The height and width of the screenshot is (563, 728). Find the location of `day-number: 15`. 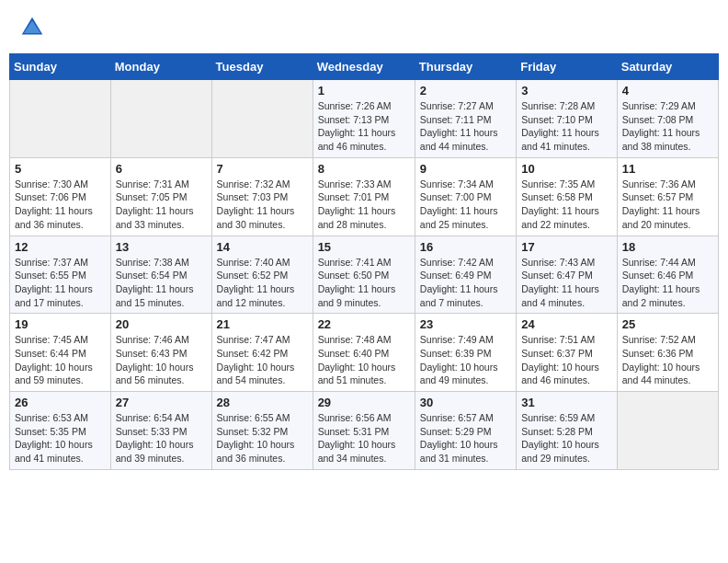

day-number: 15 is located at coordinates (364, 247).